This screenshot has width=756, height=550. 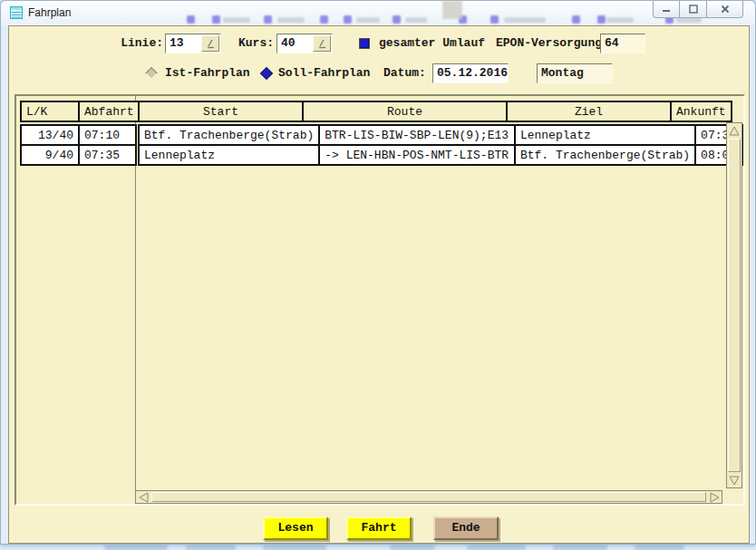 I want to click on timetable-icon, so click(x=16, y=13).